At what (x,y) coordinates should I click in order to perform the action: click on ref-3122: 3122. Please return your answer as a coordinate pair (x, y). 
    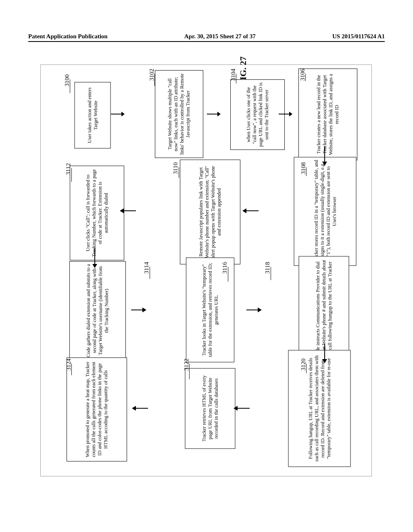
    Looking at the image, I should click on (186, 365).